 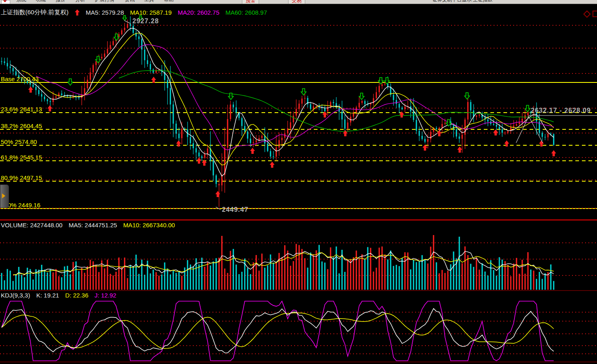 I want to click on volume-pane-header: VOLUME: 2427448.00 MA5: 2444751.25 MA10:…, so click(x=88, y=225).